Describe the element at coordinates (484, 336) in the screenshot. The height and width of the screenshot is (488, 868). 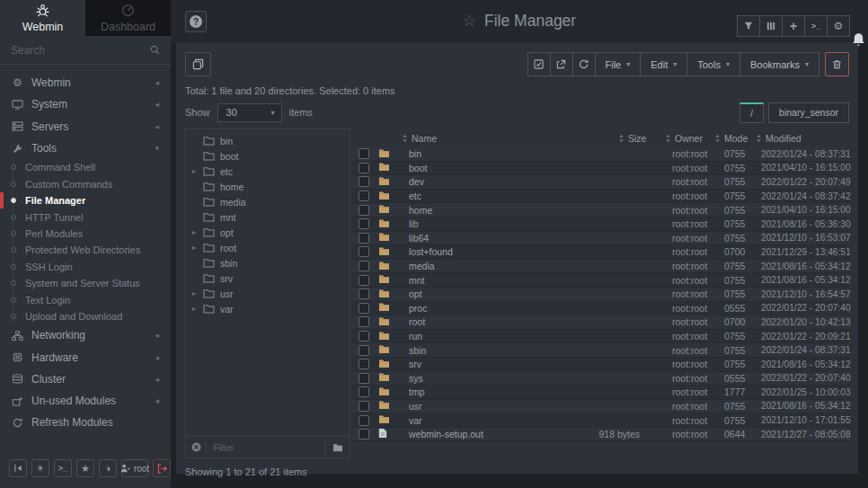
I see `file-name: run` at that location.